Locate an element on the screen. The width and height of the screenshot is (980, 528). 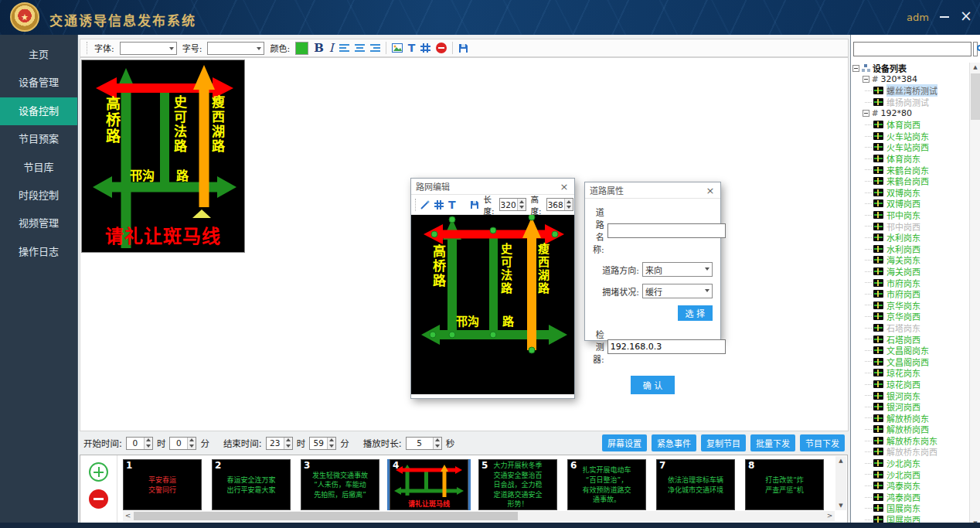
sidebar-item: 设备控制 is located at coordinates (39, 111).